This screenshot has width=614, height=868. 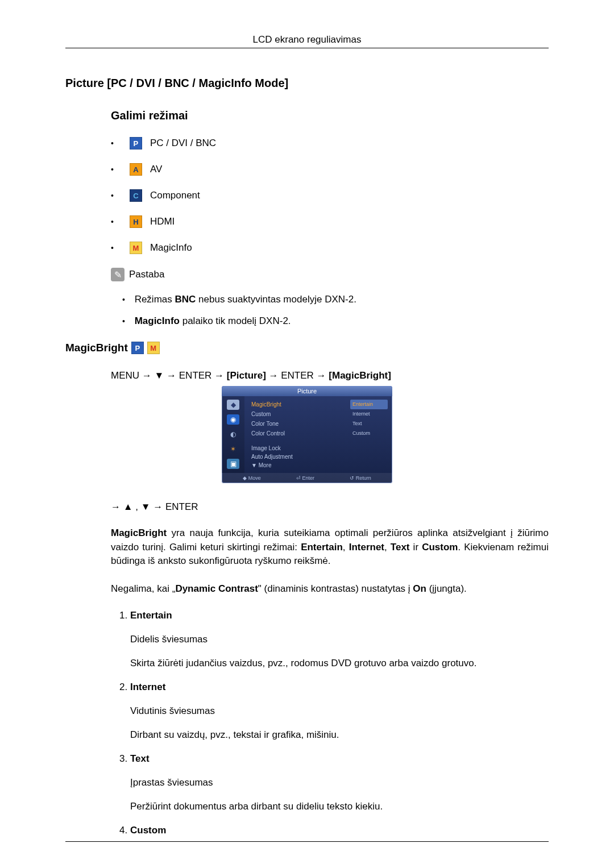 I want to click on path-text: MENU → ▼ → ENTER →, so click(x=169, y=375).